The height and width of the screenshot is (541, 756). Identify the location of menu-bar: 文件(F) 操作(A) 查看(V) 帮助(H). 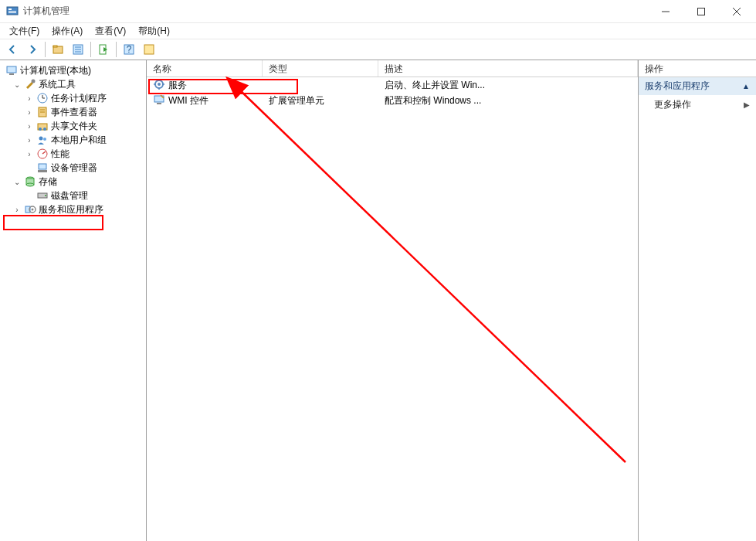
(378, 31).